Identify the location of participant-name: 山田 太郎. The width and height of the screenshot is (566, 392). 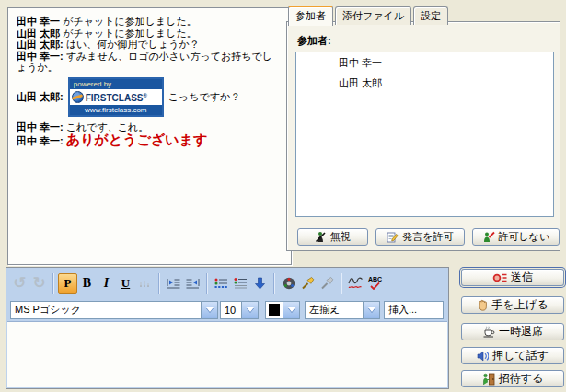
(39, 33).